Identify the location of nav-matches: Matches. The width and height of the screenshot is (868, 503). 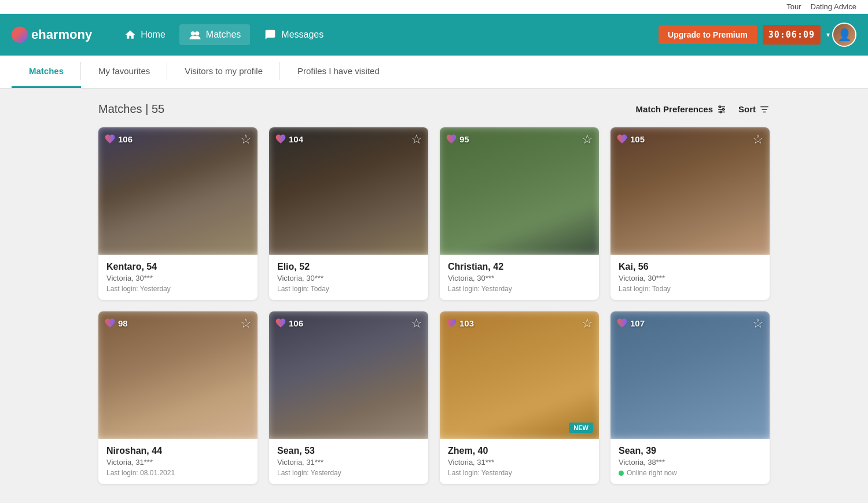
(215, 35).